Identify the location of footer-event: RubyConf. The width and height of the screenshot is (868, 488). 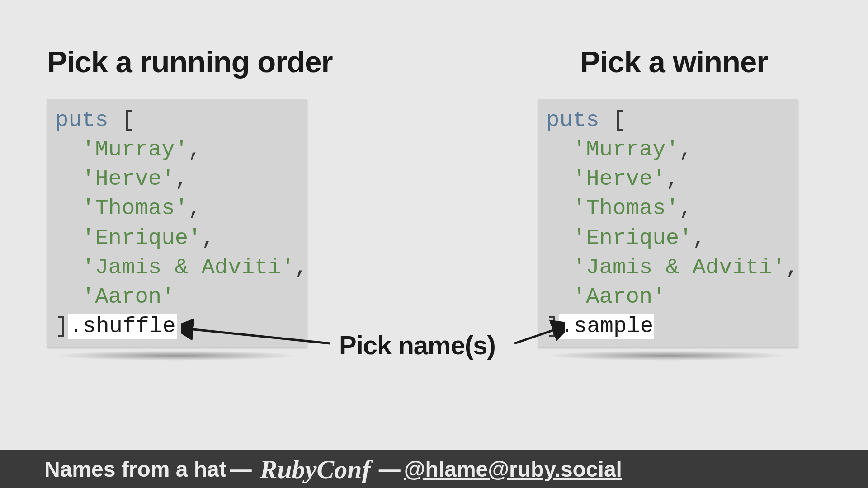
(316, 469).